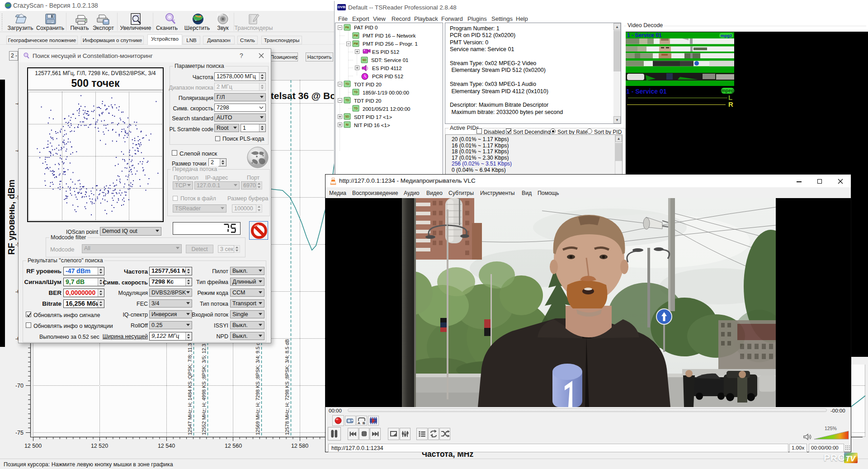 Image resolution: width=868 pixels, height=469 pixels. Describe the element at coordinates (364, 423) in the screenshot. I see `svg-text: B` at that location.